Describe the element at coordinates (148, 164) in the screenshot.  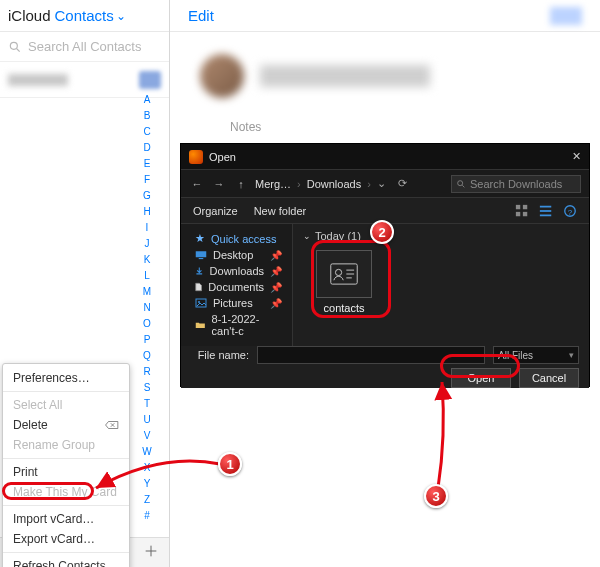
I see `alpha-E: E` at that location.